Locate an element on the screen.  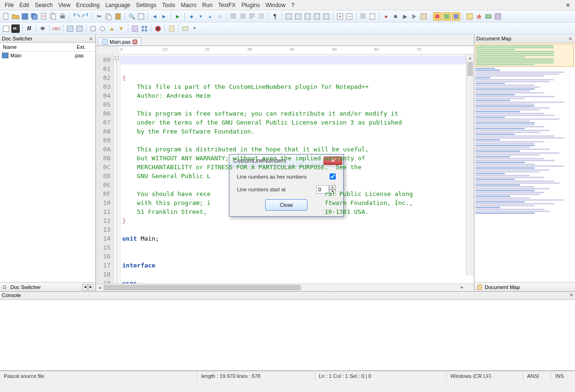
close-all-icon is located at coordinates (53, 16).